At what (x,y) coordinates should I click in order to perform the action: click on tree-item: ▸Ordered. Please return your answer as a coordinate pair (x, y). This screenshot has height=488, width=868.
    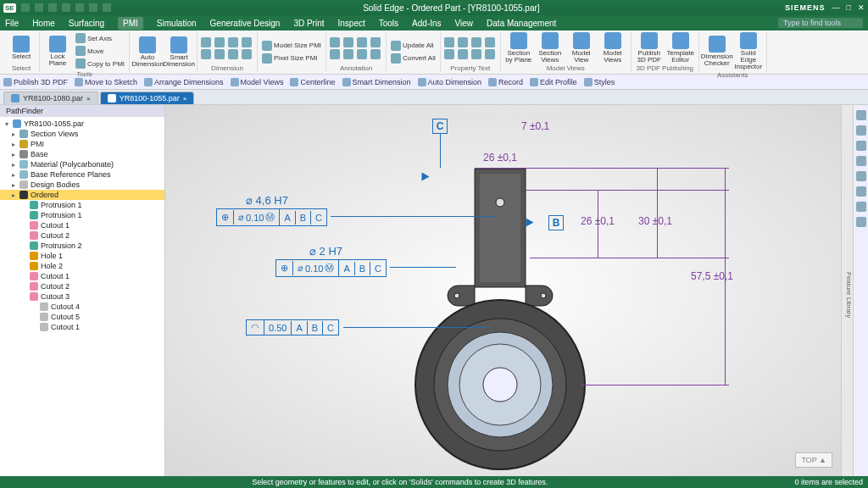
    Looking at the image, I should click on (82, 195).